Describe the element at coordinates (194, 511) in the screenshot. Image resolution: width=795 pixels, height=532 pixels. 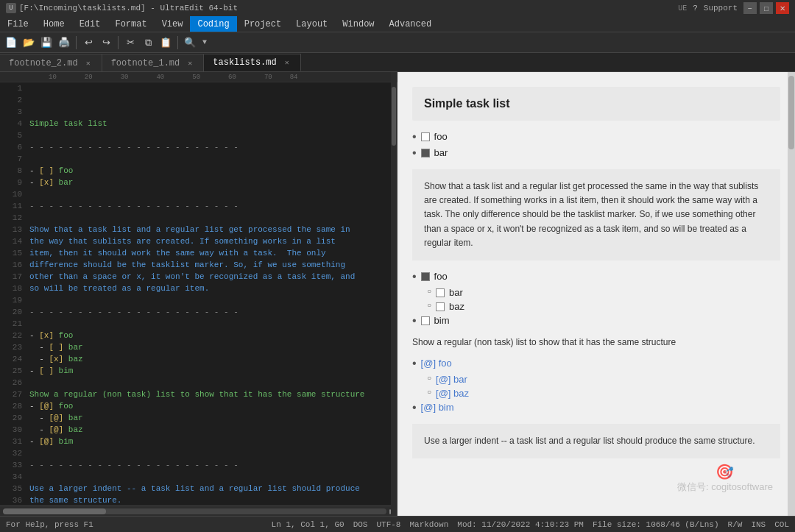
I see `scroll-track-h` at that location.